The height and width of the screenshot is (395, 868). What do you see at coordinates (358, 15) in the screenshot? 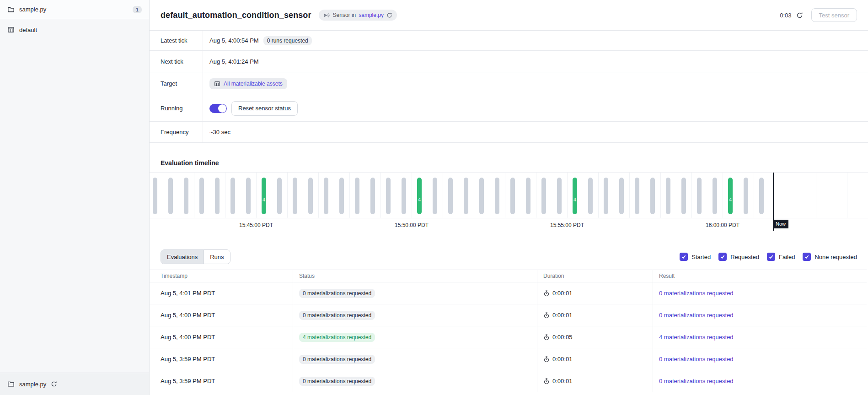
I see `sensor-origin-badge: Sensor in sample.py` at bounding box center [358, 15].